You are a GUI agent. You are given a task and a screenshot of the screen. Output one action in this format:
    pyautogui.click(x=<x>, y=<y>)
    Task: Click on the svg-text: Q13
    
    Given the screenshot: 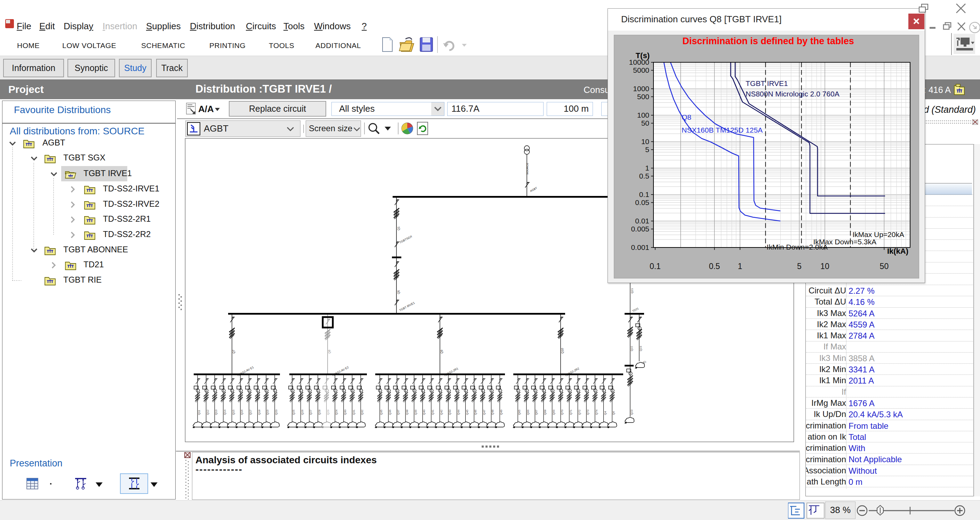 What is the action you would take?
    pyautogui.click(x=216, y=412)
    